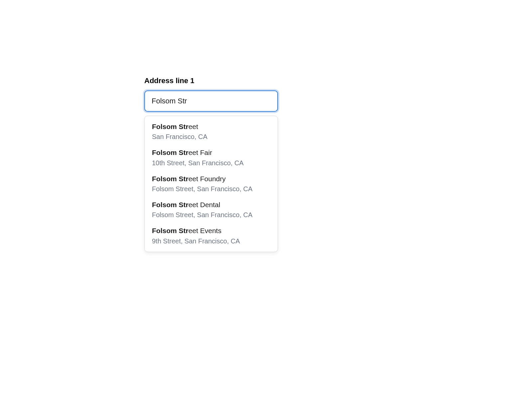 This screenshot has height=399, width=532. Describe the element at coordinates (205, 231) in the screenshot. I see `suggestion-rest-text: eet Events` at that location.